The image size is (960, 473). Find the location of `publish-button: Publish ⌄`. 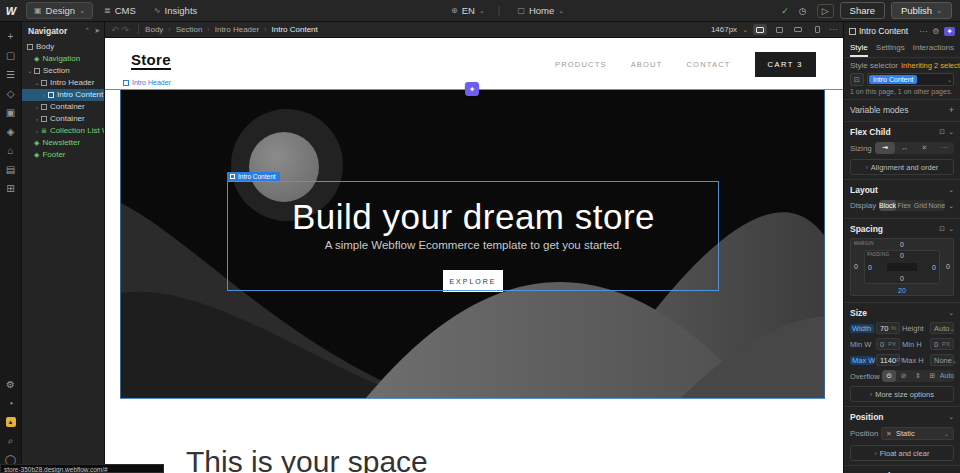

publish-button: Publish ⌄ is located at coordinates (922, 10).